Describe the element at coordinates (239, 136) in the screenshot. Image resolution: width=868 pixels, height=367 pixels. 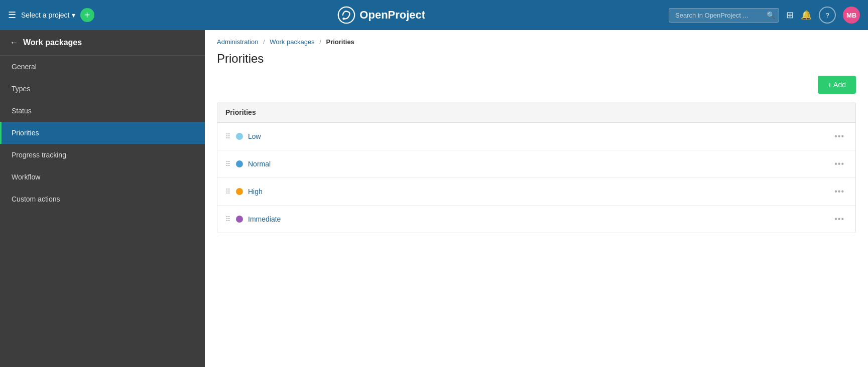
I see `priority-dot-low` at that location.